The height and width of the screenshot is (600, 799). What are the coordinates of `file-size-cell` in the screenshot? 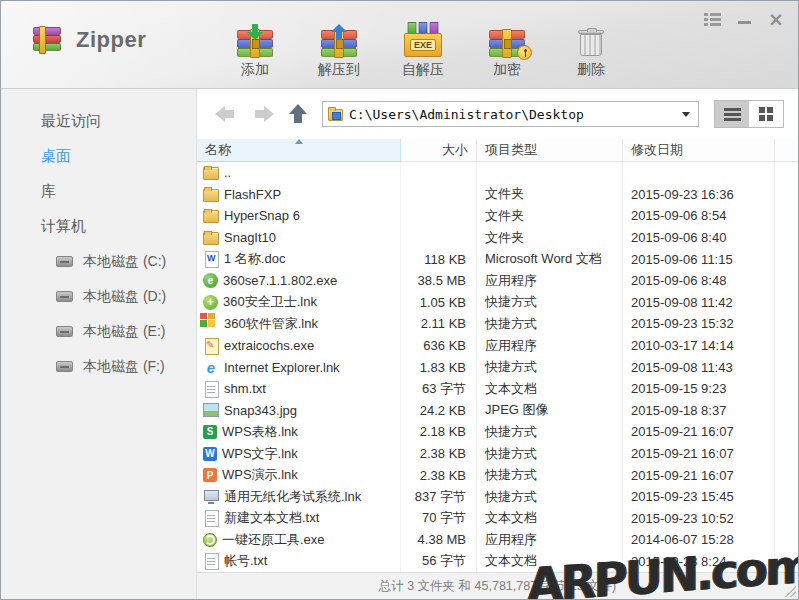 It's located at (439, 216).